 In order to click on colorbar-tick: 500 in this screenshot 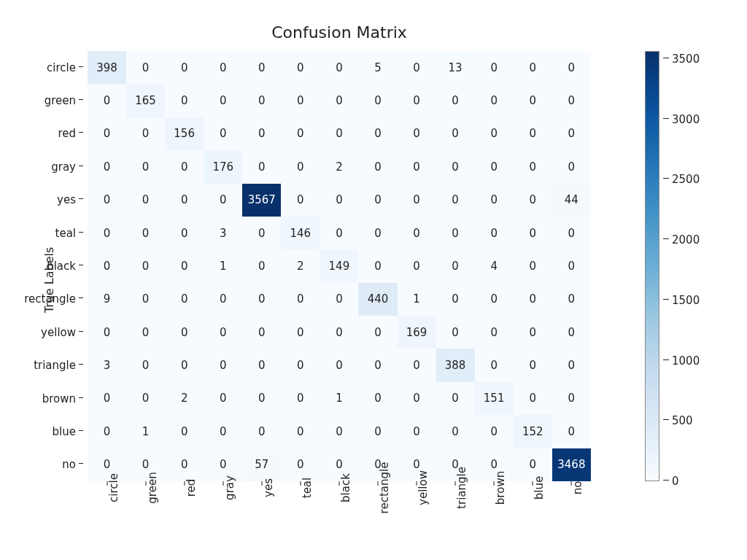, I will do `click(678, 421)`.